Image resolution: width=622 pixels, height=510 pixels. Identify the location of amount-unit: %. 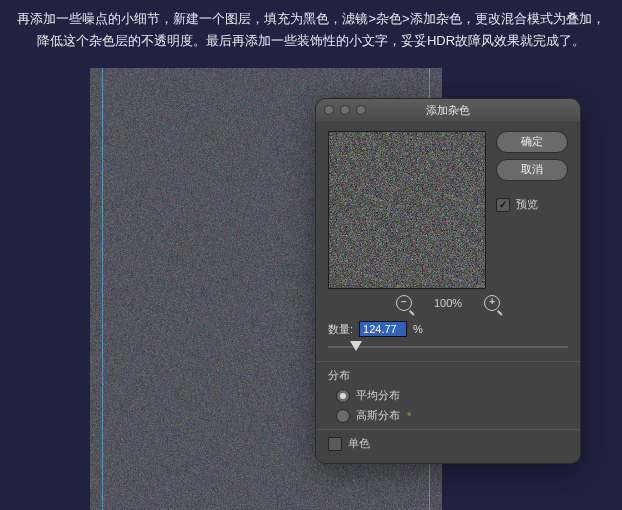
(418, 329).